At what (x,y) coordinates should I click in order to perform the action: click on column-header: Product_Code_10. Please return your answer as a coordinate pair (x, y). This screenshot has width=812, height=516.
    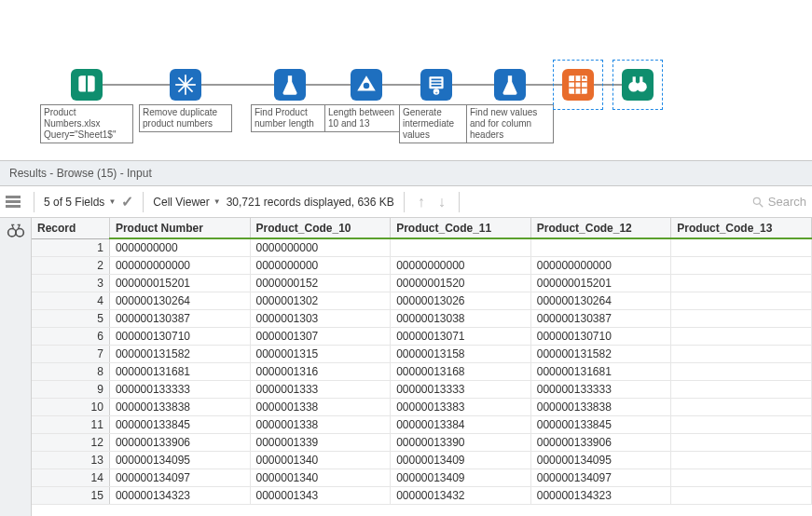
    Looking at the image, I should click on (321, 228).